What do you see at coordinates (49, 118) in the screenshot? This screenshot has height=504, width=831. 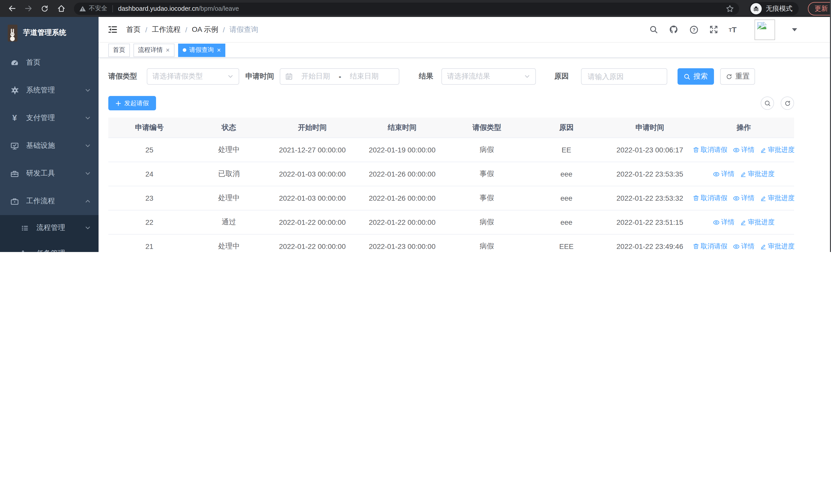 I see `sidebar-item-payment: ¥ 支付管理` at bounding box center [49, 118].